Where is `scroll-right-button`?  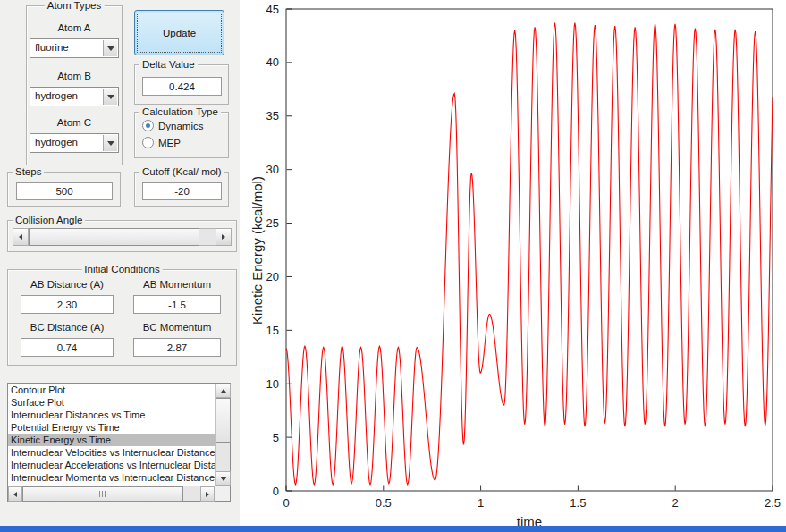 scroll-right-button is located at coordinates (207, 494).